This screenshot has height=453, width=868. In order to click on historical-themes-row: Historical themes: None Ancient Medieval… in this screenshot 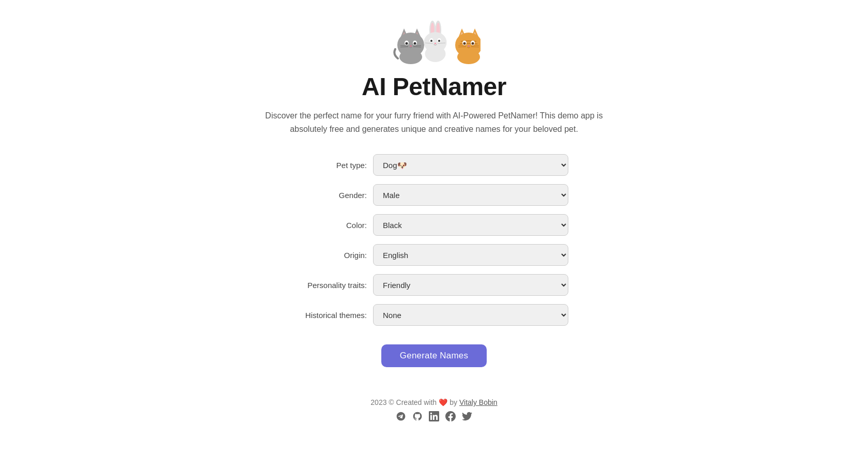, I will do `click(434, 315)`.